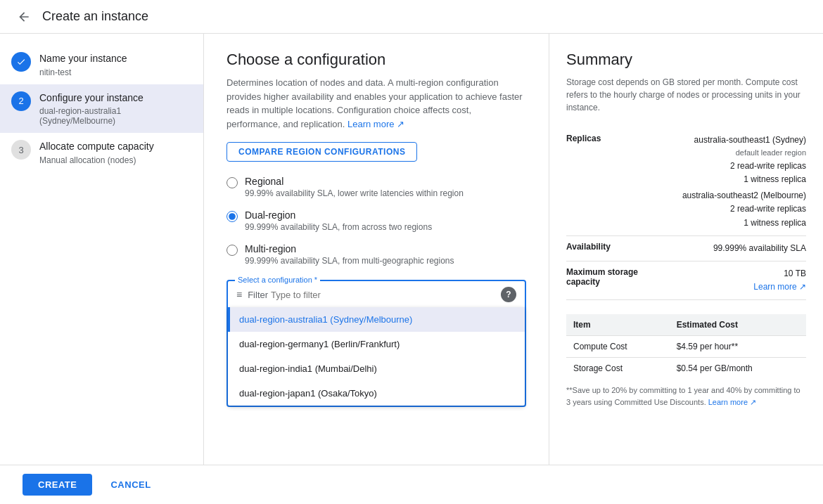  Describe the element at coordinates (101, 109) in the screenshot. I see `sidebar-item-configure: 2 Configure your instance dual-region-au…` at that location.